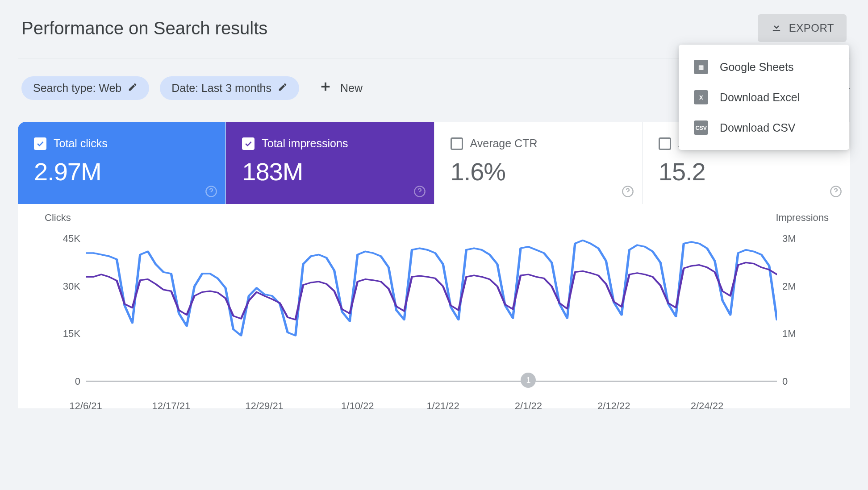  What do you see at coordinates (758, 128) in the screenshot?
I see `export-menu-item-label: Download CSV` at bounding box center [758, 128].